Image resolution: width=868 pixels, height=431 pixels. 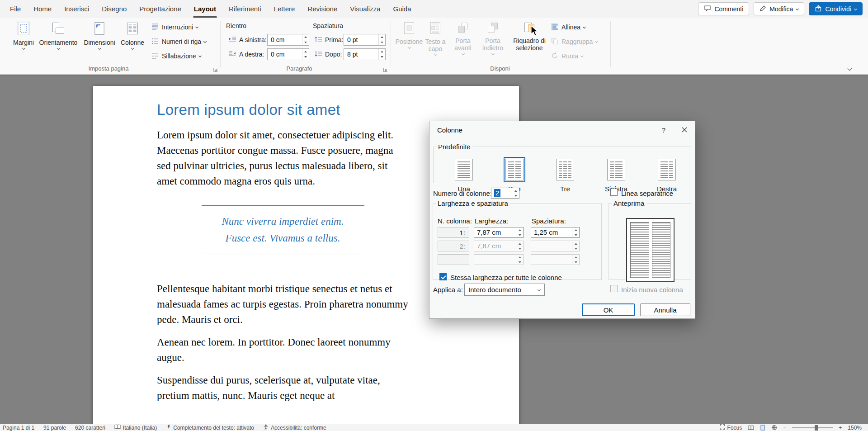 What do you see at coordinates (664, 130) in the screenshot?
I see `help-button: ?` at bounding box center [664, 130].